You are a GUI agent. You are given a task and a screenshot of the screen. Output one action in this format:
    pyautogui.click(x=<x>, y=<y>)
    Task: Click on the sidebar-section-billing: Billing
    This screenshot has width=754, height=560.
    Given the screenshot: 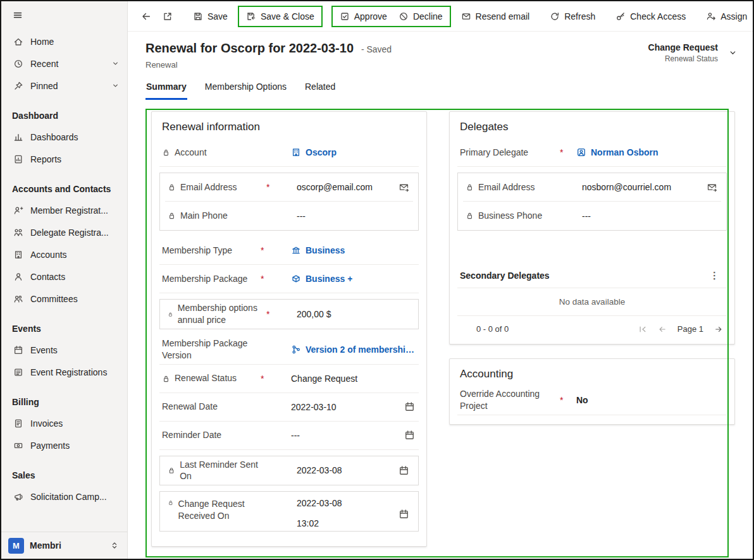 What is the action you would take?
    pyautogui.click(x=65, y=403)
    